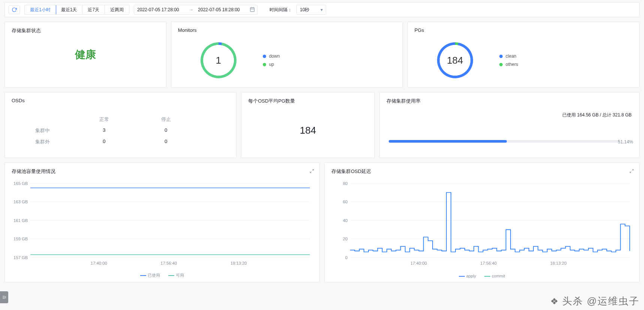 The height and width of the screenshot is (310, 644). I want to click on legend-item-down: down, so click(271, 56).